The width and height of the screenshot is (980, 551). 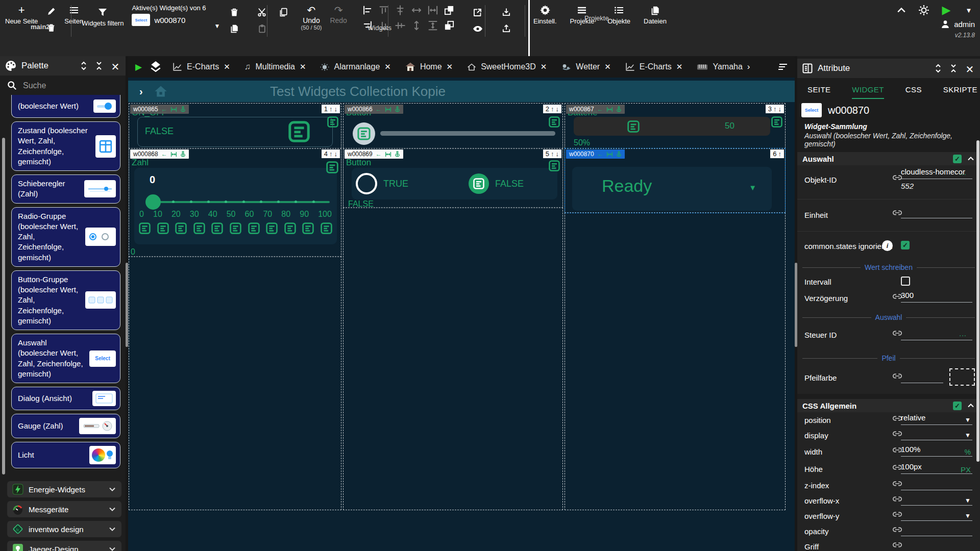 What do you see at coordinates (937, 419) in the screenshot?
I see `position-select: relative` at bounding box center [937, 419].